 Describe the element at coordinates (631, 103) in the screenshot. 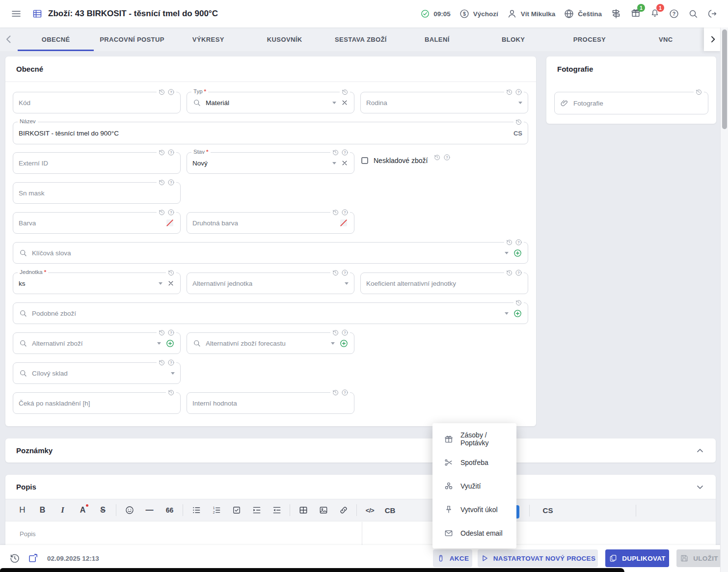

I see `fotografie-field: Fotografie` at that location.